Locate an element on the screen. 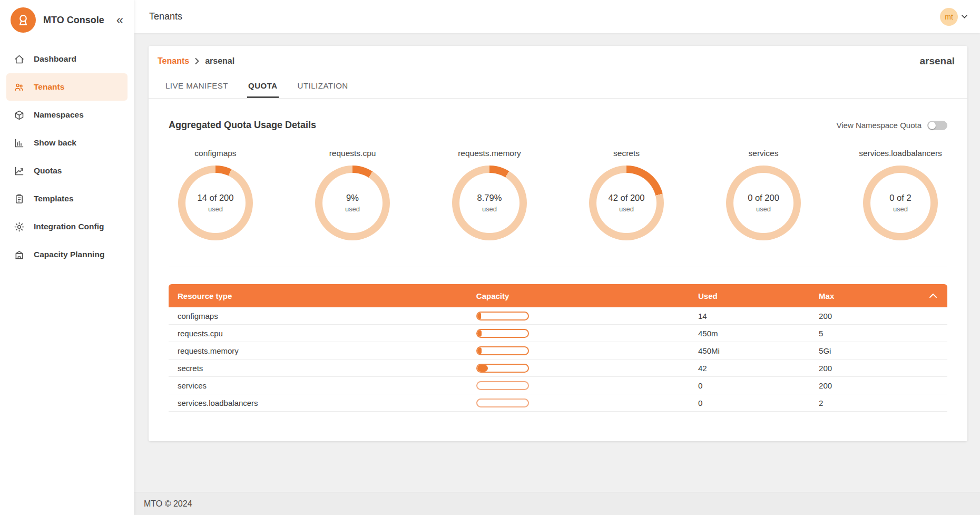 The image size is (980, 515). home-icon is located at coordinates (19, 59).